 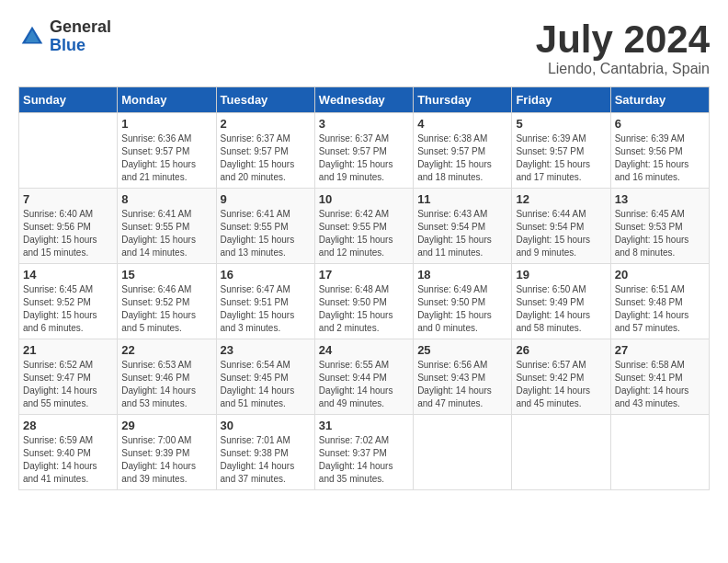 What do you see at coordinates (462, 274) in the screenshot?
I see `day-number: 18` at bounding box center [462, 274].